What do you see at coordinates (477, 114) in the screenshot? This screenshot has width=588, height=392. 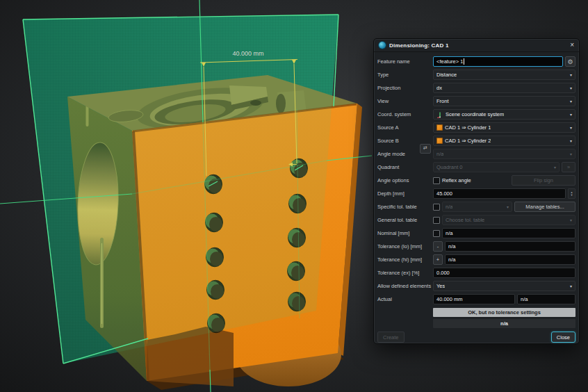 I see `coord-system-row: Coord. system Scene coordinate system ▾` at bounding box center [477, 114].